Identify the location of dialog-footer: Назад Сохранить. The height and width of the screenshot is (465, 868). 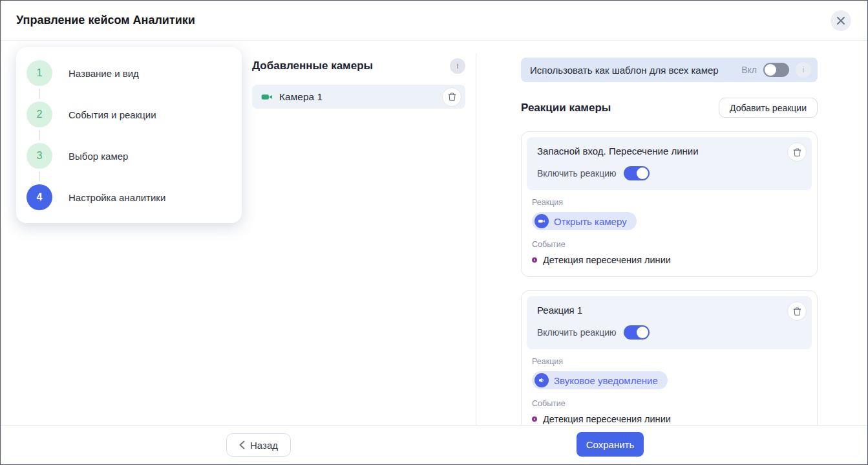
(434, 445).